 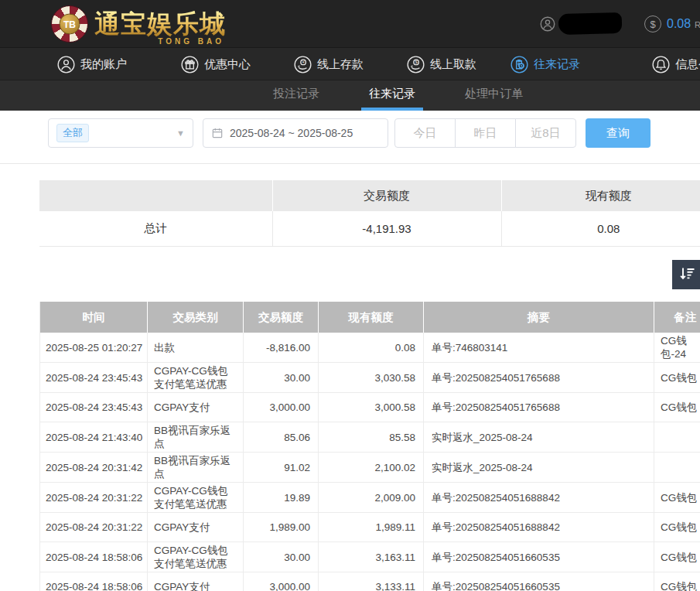 I want to click on summary-total-balance: 0.08, so click(x=600, y=229).